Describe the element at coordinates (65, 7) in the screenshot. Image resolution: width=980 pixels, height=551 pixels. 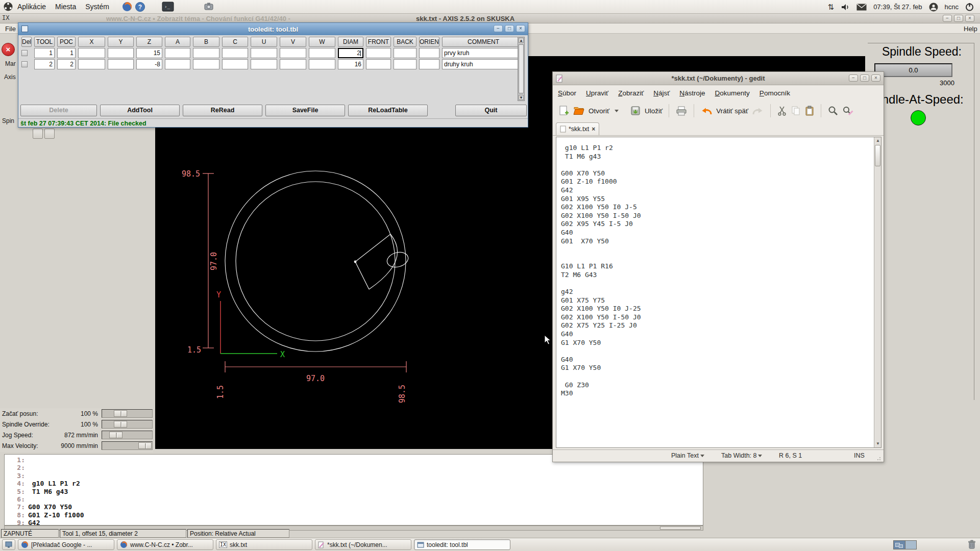
I see `panel-menu-item: Miesta` at that location.